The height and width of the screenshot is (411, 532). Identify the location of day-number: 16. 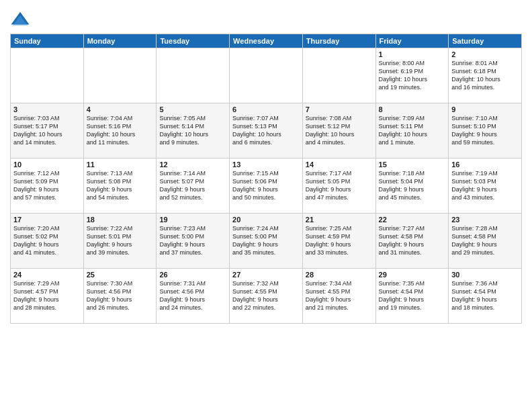
(485, 165).